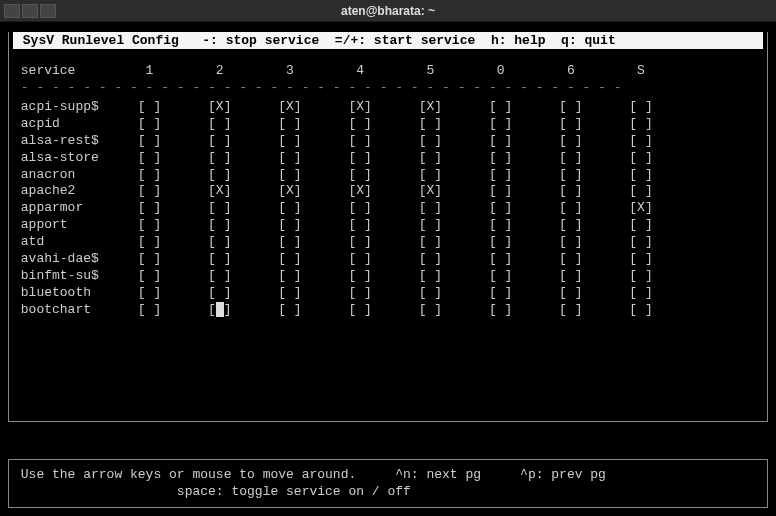 This screenshot has width=776, height=516. Describe the element at coordinates (388, 492) in the screenshot. I see `footer-line-2: space: toggle service on / off` at that location.